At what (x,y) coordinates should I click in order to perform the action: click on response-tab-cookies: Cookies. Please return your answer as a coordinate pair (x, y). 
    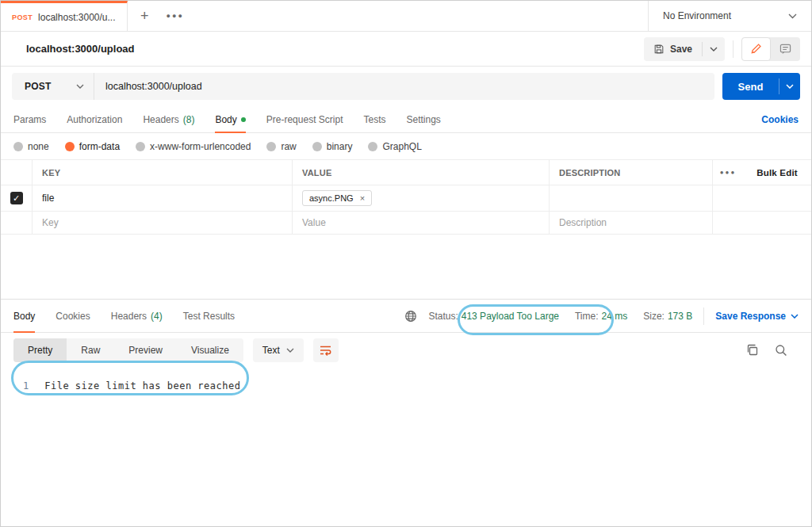
    Looking at the image, I should click on (73, 315).